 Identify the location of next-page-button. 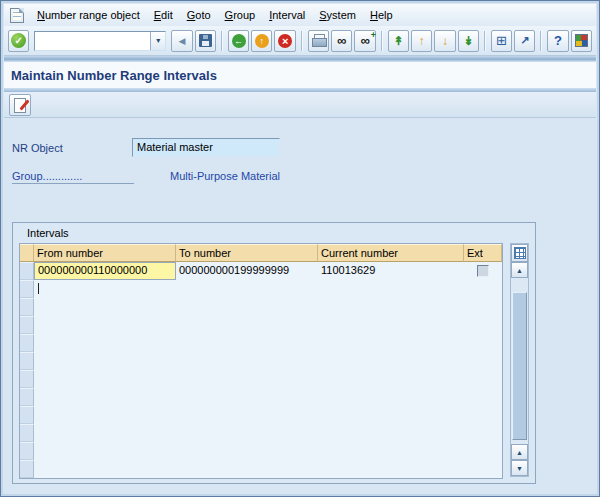
(444, 41).